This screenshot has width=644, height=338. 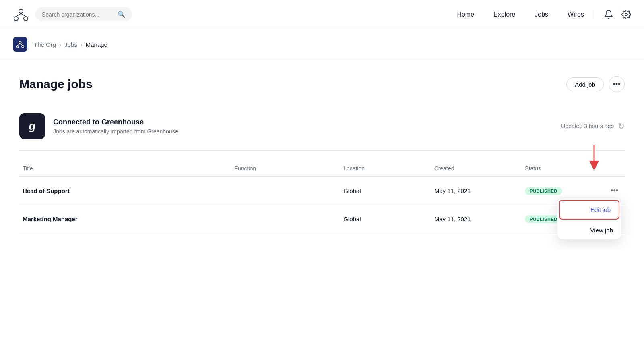 What do you see at coordinates (504, 15) in the screenshot?
I see `nav-explore: Explore` at bounding box center [504, 15].